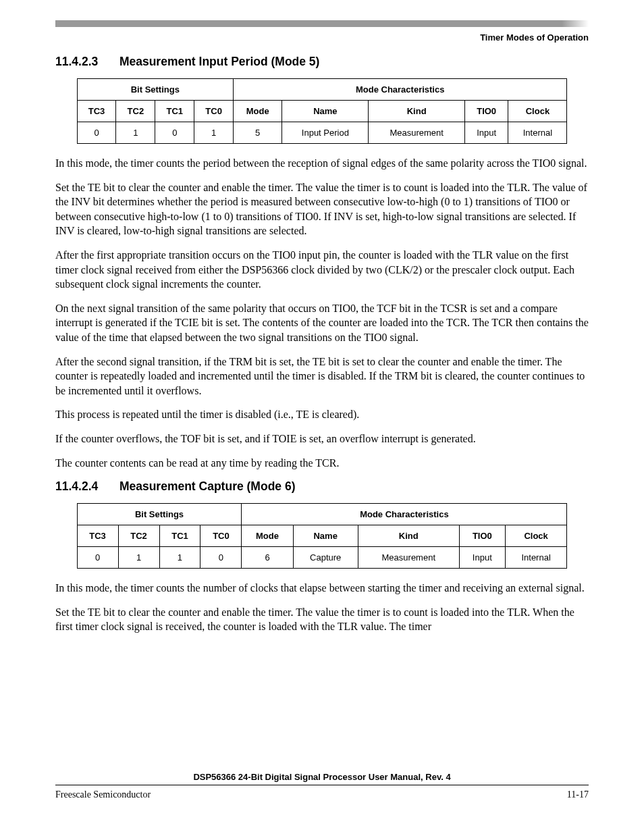 The height and width of the screenshot is (834, 644). Describe the element at coordinates (208, 486) in the screenshot. I see `section-title: Measurement Capture (Mode 6)` at that location.